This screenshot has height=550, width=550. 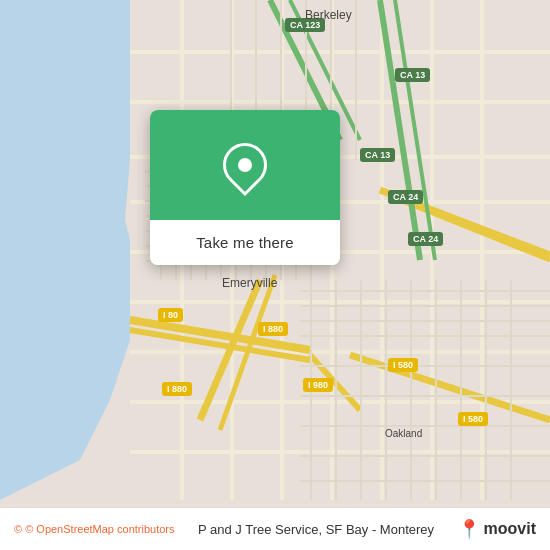 I want to click on bottom-bar: © © OpenStreetMap contributors P and J T…, so click(x=275, y=528).